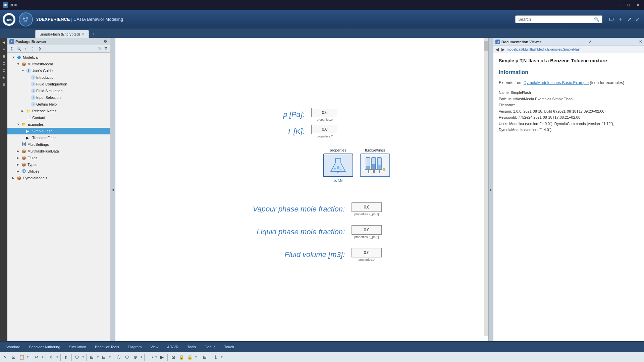 The image size is (644, 362). What do you see at coordinates (497, 50) in the screenshot?
I see `doc-nav-back: ◀` at bounding box center [497, 50].